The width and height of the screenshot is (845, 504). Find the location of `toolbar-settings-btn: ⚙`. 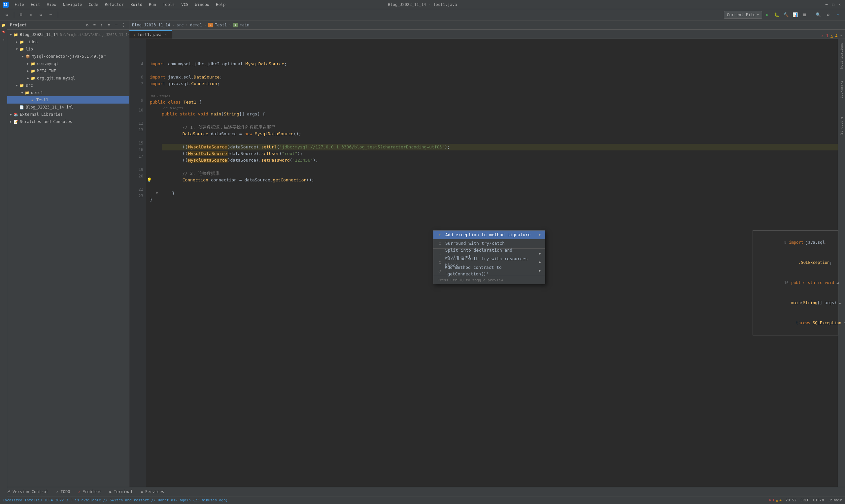

toolbar-settings-btn: ⚙ is located at coordinates (7, 15).